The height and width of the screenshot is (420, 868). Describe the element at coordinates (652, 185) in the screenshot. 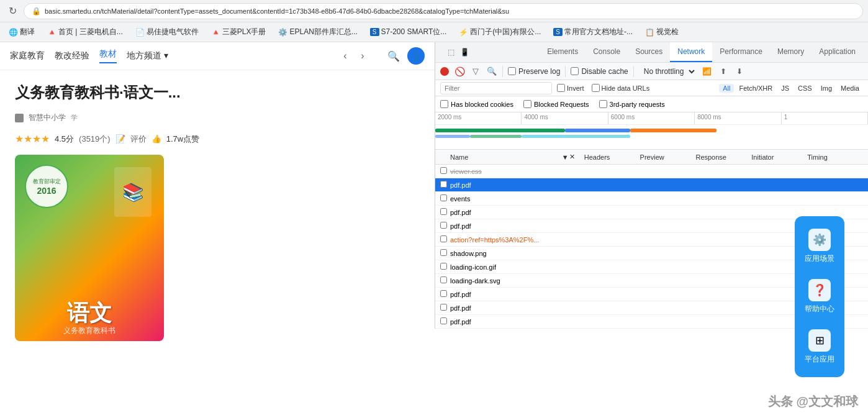

I see `table-row: pdf.pdf` at that location.